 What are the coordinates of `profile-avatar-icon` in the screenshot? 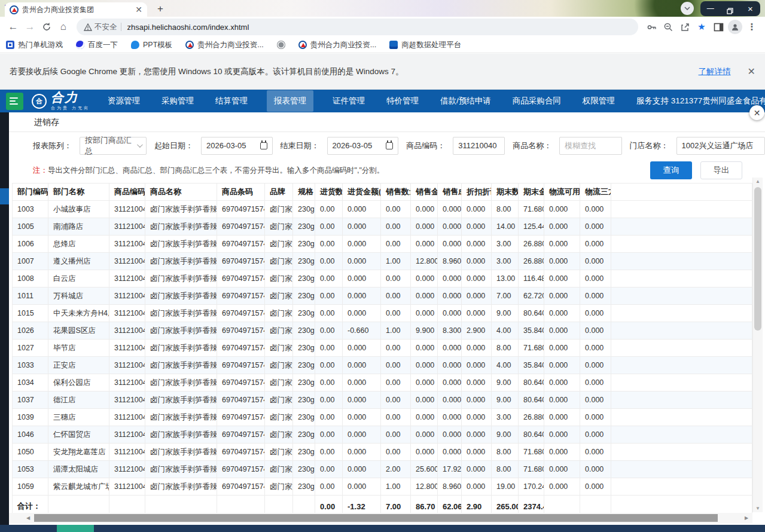 It's located at (735, 27).